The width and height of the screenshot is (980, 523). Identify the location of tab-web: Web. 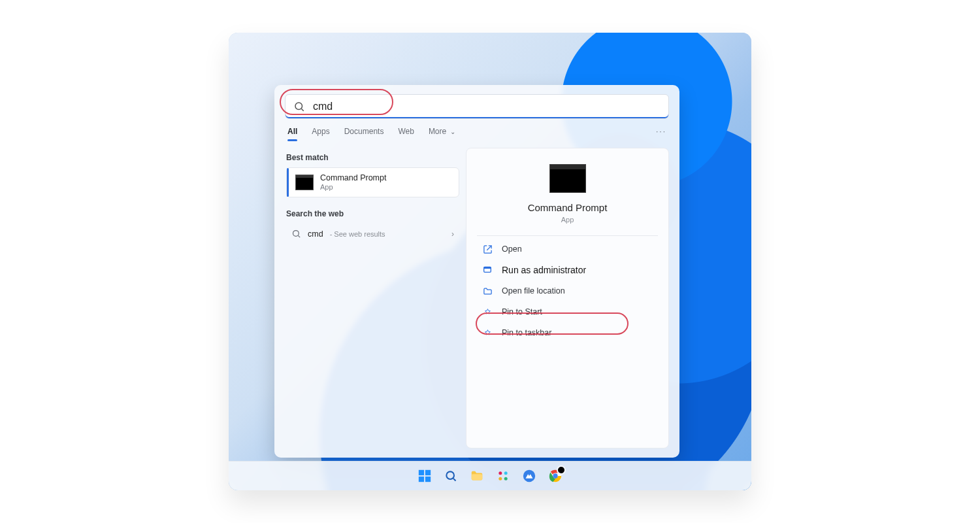
(406, 131).